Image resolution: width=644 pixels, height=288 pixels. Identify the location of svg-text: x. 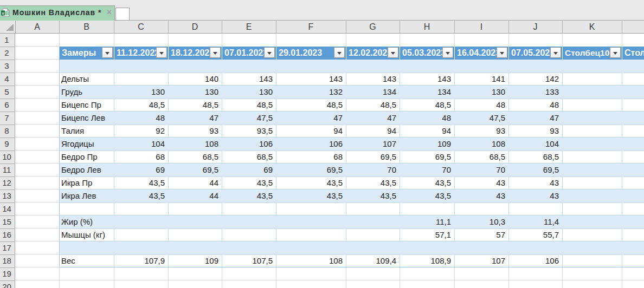
(3, 13).